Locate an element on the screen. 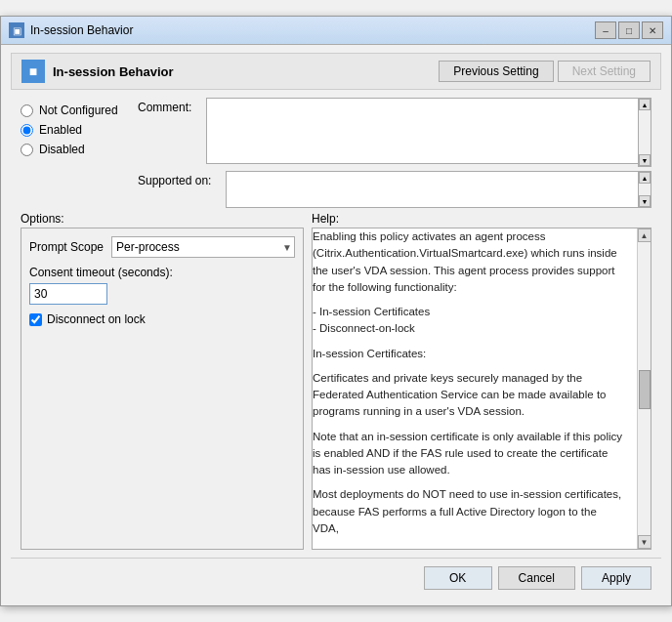  maximize-button: □ is located at coordinates (629, 30).